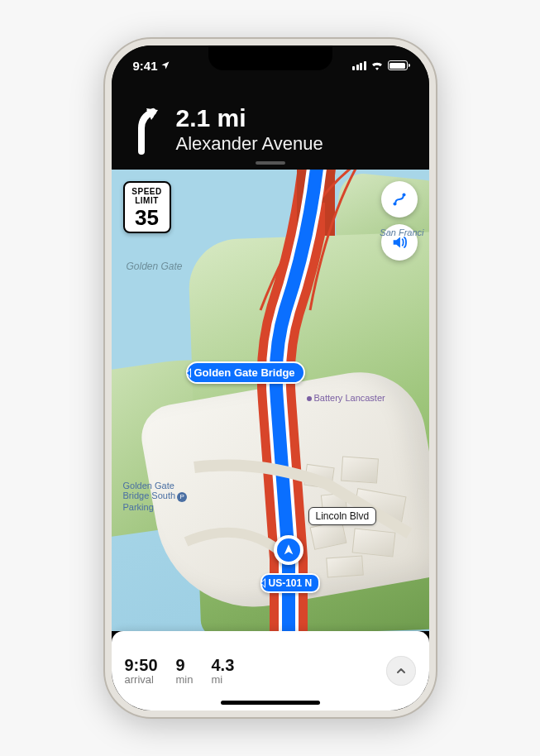 The width and height of the screenshot is (540, 756). I want to click on notch, so click(270, 58).